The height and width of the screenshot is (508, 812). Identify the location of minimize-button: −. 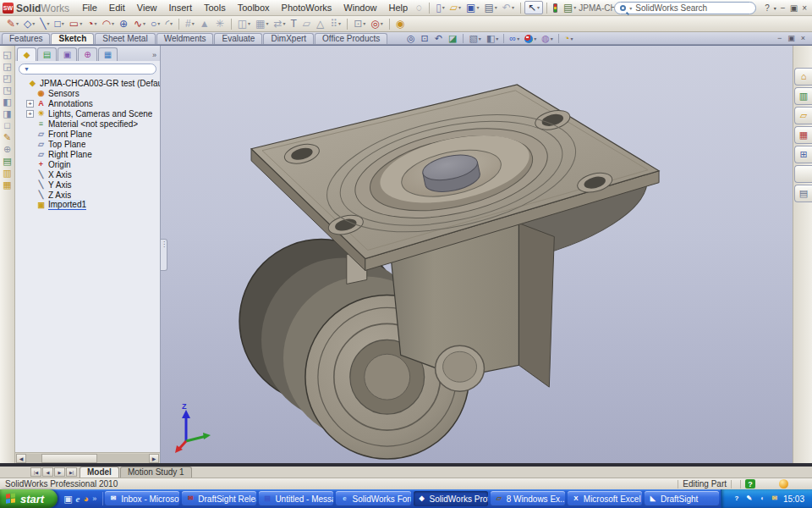
(783, 8).